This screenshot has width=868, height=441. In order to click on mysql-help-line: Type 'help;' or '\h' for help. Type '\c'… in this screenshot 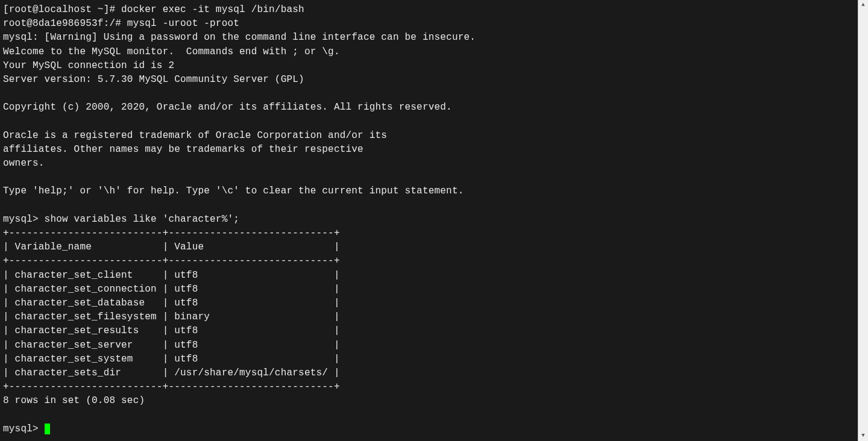, I will do `click(234, 191)`.